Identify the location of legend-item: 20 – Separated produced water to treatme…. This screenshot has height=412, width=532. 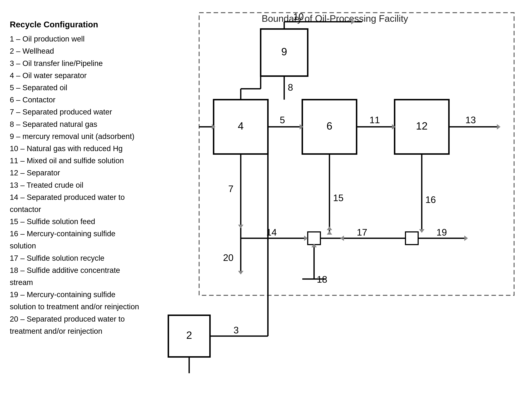
(75, 325).